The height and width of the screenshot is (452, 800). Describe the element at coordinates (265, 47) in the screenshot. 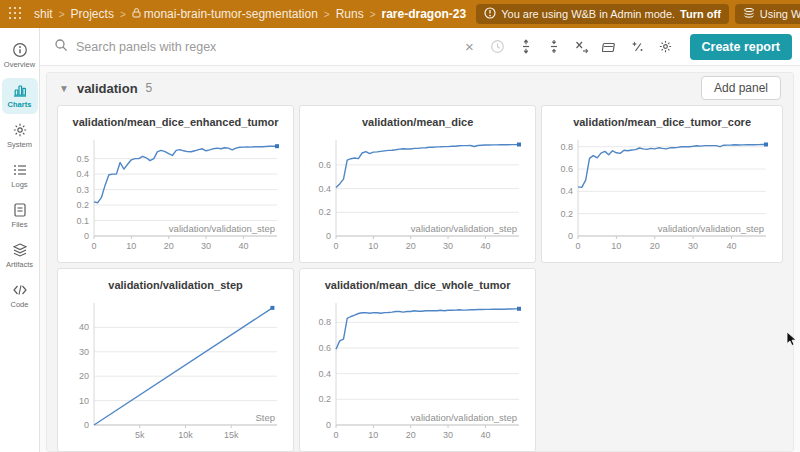

I see `search-panels-input` at that location.